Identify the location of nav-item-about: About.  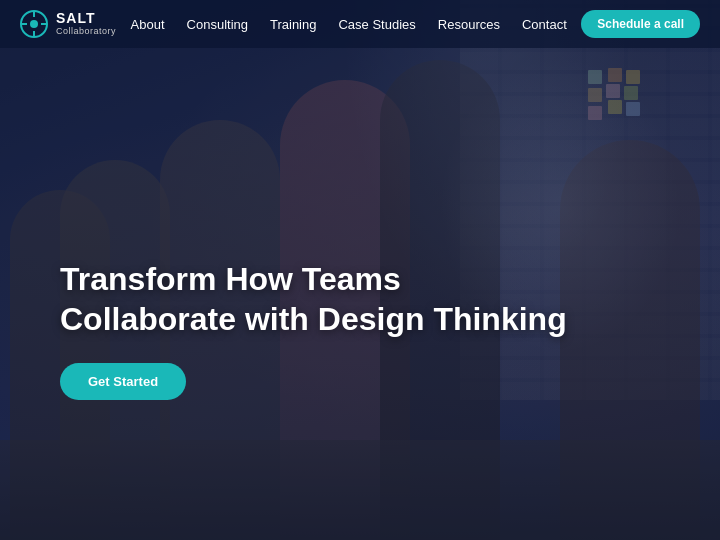
(148, 24).